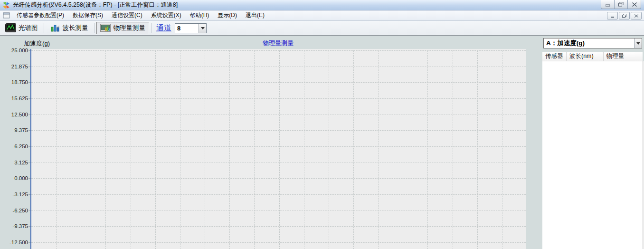  What do you see at coordinates (123, 28) in the screenshot?
I see `physical-measure-button: 物理量测量` at bounding box center [123, 28].